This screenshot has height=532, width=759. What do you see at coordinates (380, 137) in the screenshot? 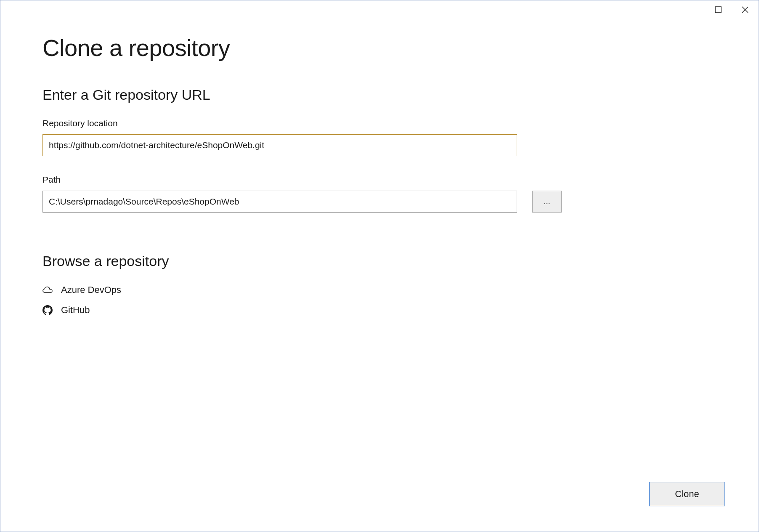
I see `repo-location-field: Repository location` at bounding box center [380, 137].